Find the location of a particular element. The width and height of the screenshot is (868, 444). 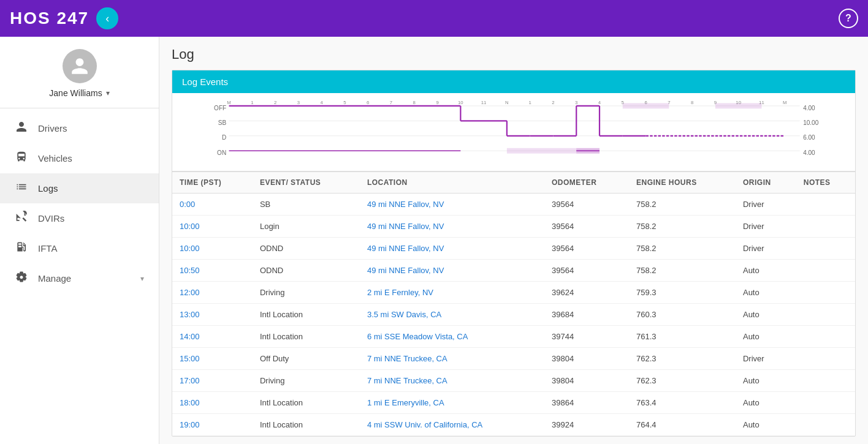

table-row: 12:00 Driving 2 mi E Fernley, NV 39624 7… is located at coordinates (514, 293).